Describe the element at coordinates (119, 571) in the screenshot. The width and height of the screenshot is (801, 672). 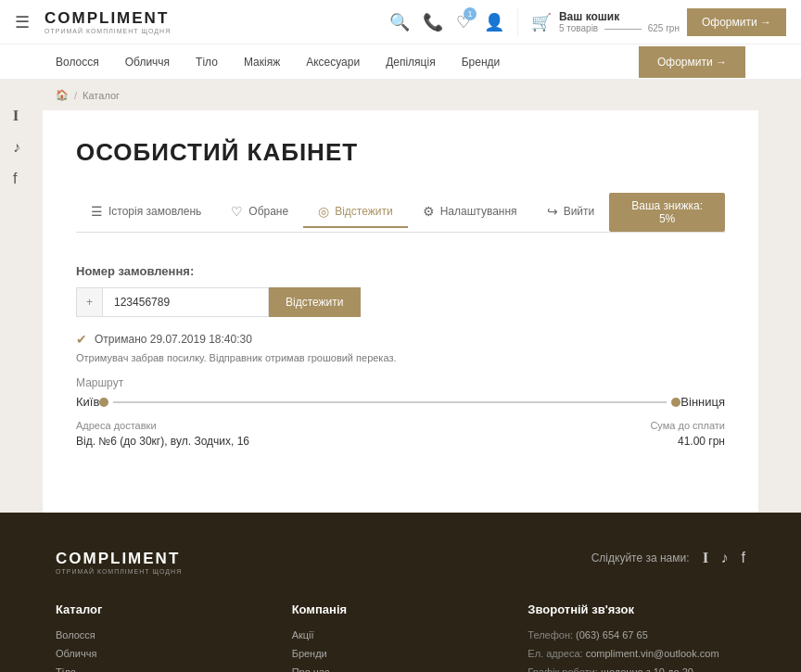
I see `footer-logo-tagline: ОТРИМАЙ КОМПЛІМЕНТ ЩОДНЯ` at that location.